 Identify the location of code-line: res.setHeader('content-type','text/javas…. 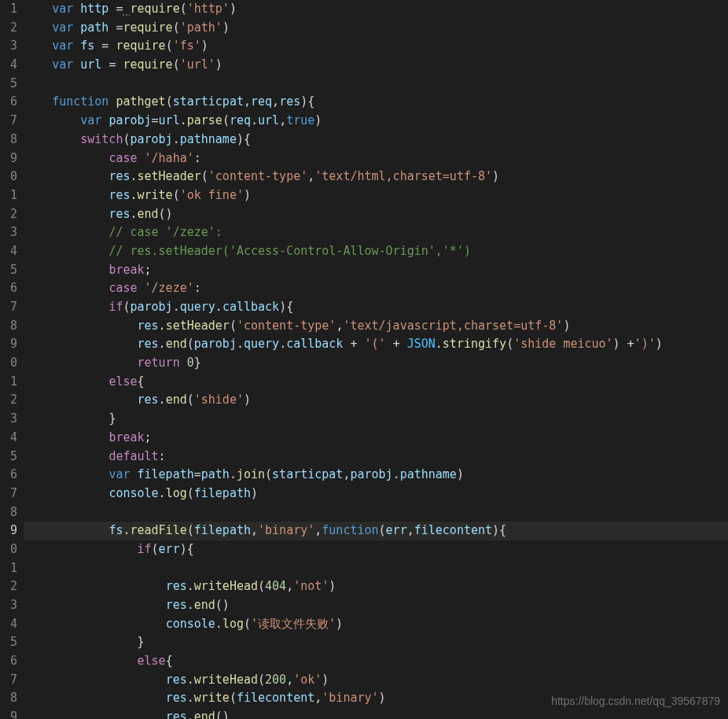
(376, 326).